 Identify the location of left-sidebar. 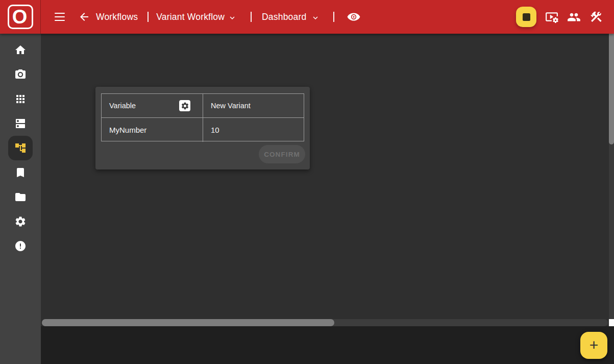
(20, 199).